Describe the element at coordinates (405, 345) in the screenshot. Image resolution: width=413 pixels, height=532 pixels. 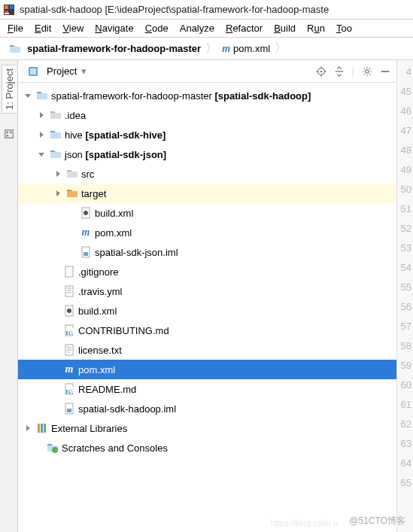
I see `gutter-line: 58` at that location.